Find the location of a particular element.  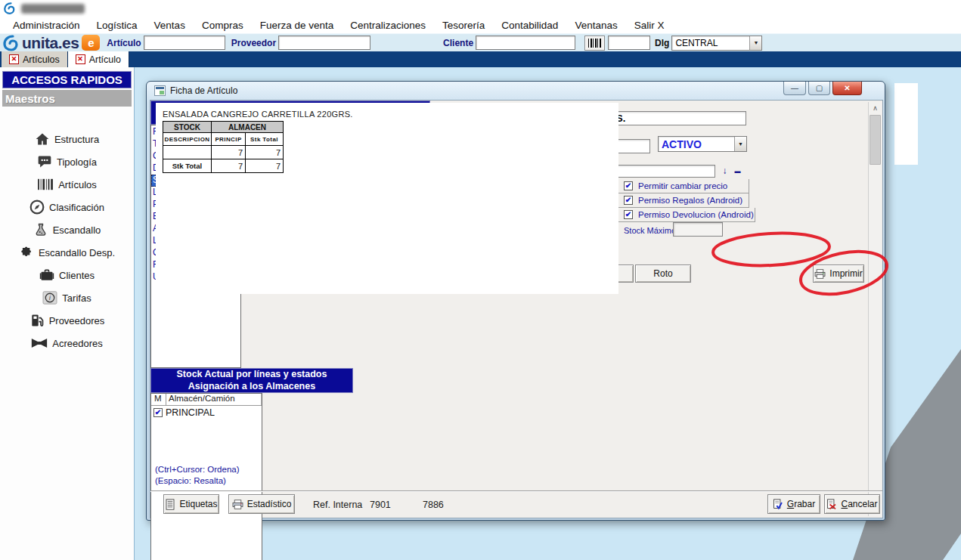

table-row: 7 7 is located at coordinates (224, 153).